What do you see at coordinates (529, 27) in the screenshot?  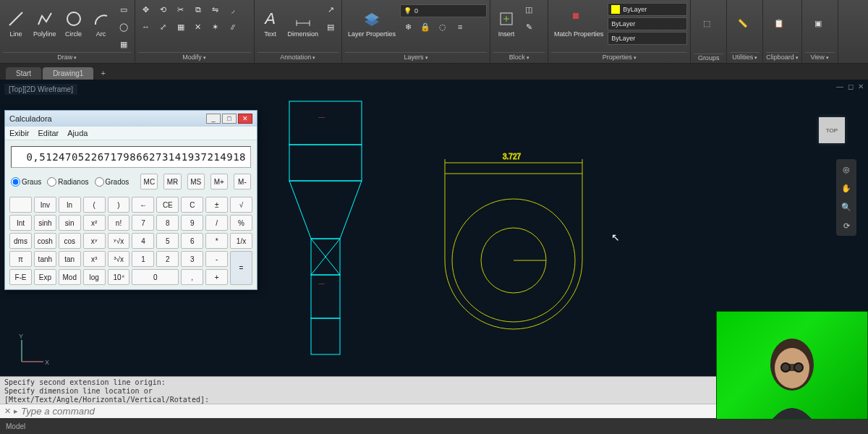 I see `block-edit-button: ✎` at bounding box center [529, 27].